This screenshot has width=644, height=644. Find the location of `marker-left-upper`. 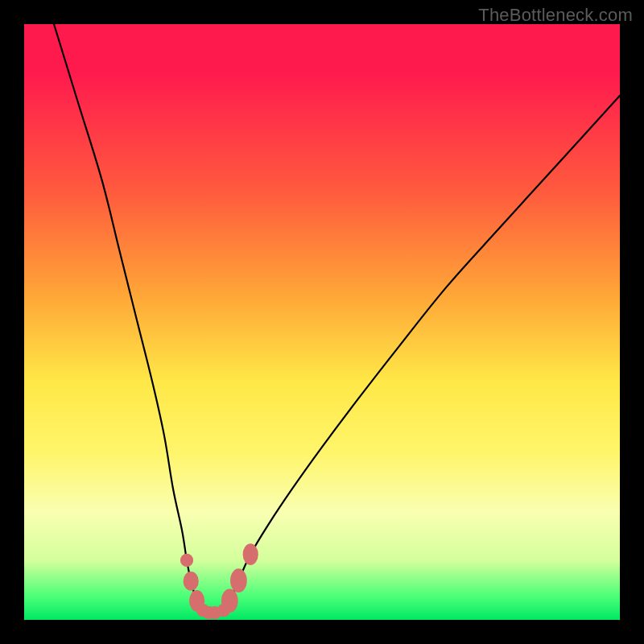

marker-left-upper is located at coordinates (187, 560).